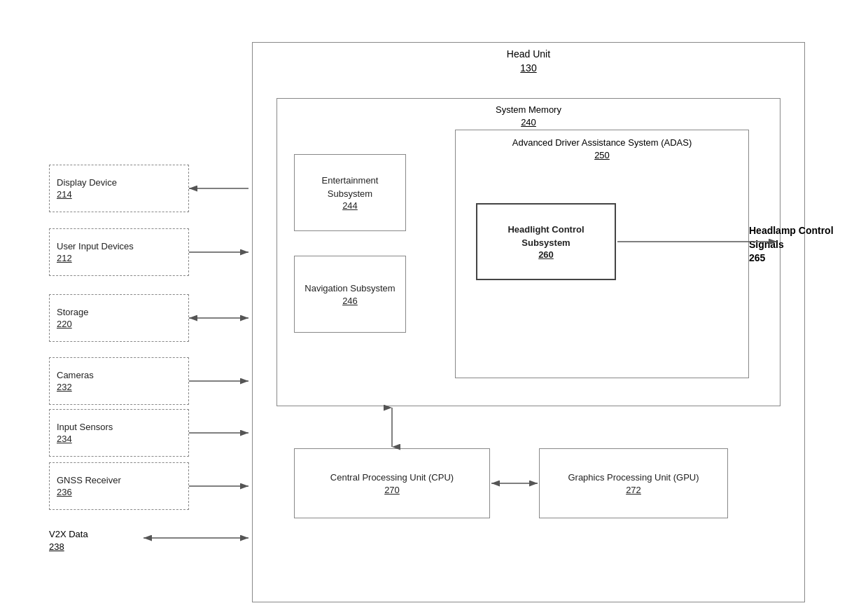 This screenshot has height=615, width=868. Describe the element at coordinates (119, 381) in the screenshot. I see `cameras-box: Cameras 232` at that location.